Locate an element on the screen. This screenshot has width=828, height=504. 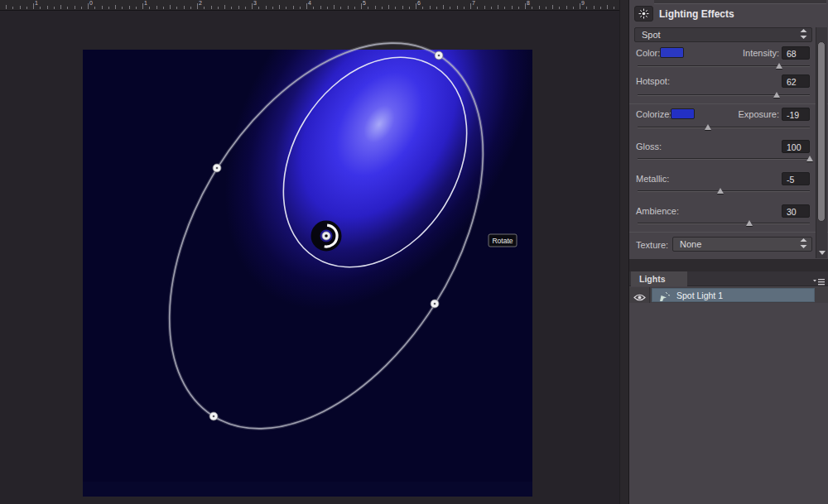
metallic-value: -5 is located at coordinates (796, 179).